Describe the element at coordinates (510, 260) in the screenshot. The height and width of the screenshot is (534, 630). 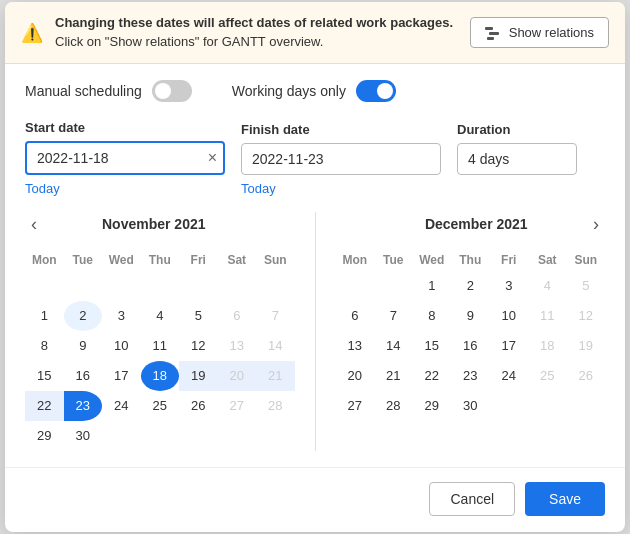
I see `col-fri: Fri` at that location.